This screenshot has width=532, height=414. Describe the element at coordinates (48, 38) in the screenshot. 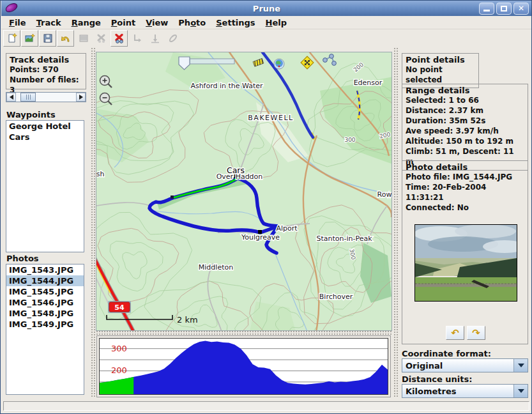

I see `save-icon` at that location.